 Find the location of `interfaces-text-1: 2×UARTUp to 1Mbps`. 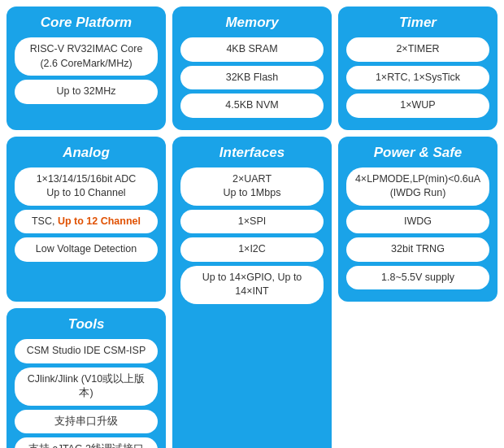

interfaces-text-1: 2×UARTUp to 1Mbps is located at coordinates (252, 186).